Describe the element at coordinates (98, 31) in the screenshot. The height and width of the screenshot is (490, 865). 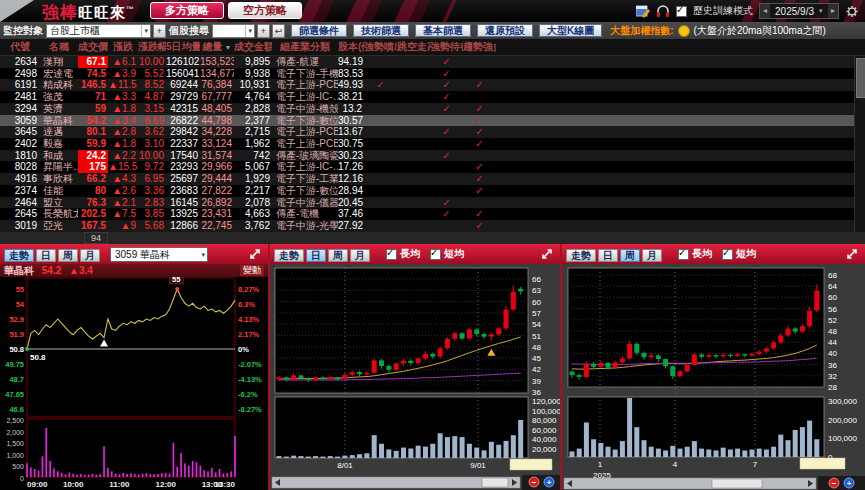
I see `monitor-target-select: 台股上市櫃 ▾` at that location.